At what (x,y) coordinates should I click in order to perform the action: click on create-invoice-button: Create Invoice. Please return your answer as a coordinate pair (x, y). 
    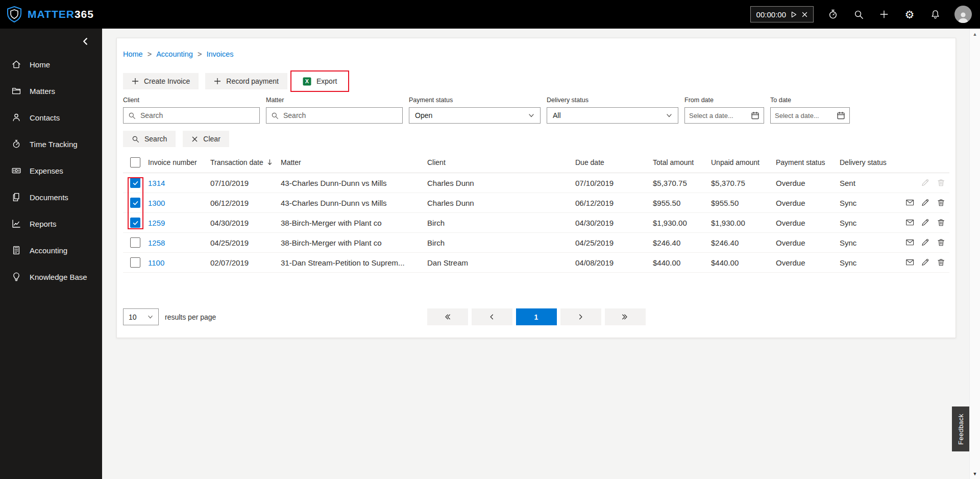
    Looking at the image, I should click on (161, 81).